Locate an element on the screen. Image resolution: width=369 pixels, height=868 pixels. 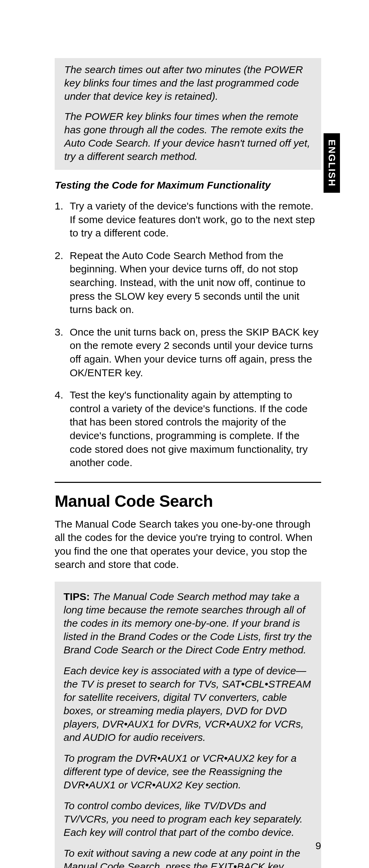
section-heading: Manual Code Search is located at coordinates (188, 501).